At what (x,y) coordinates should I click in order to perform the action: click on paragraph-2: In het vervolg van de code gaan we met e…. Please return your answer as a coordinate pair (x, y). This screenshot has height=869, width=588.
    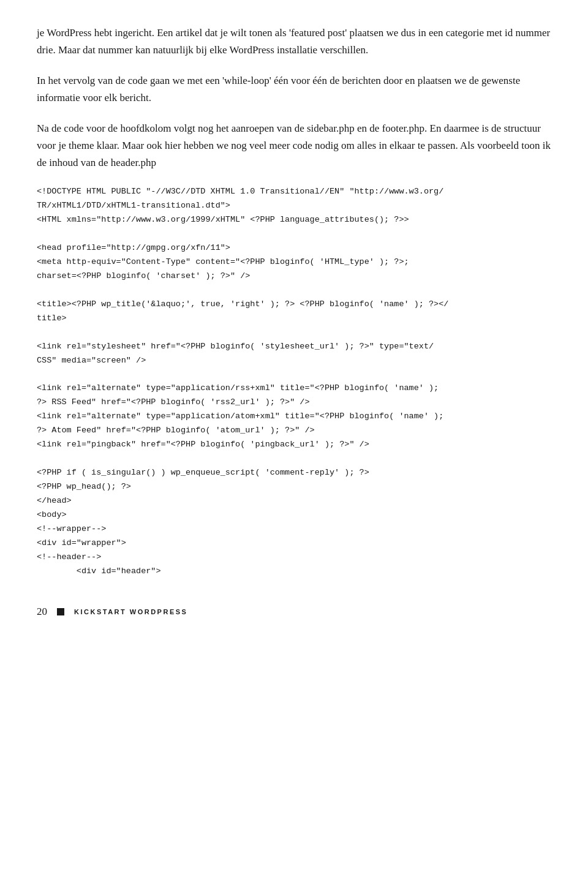
    Looking at the image, I should click on (294, 89).